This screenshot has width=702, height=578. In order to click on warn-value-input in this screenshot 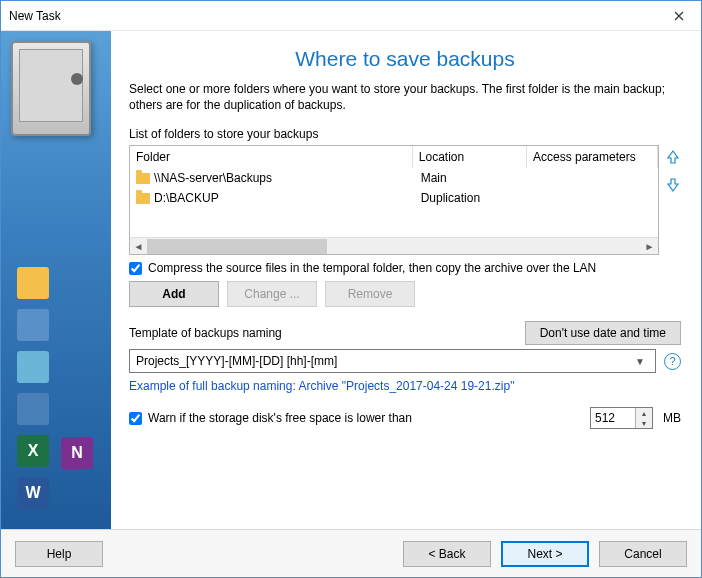, I will do `click(613, 418)`.